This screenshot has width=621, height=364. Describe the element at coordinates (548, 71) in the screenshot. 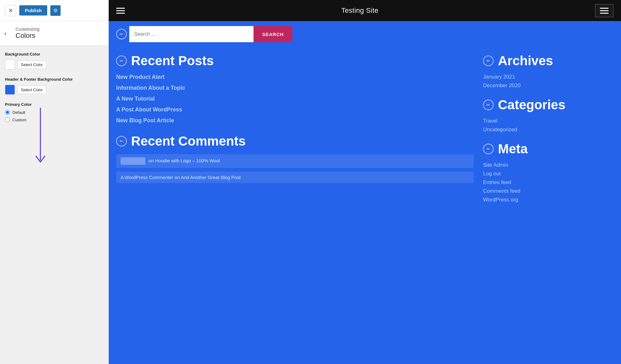

I see `archives-section: ✏ Archives January 2021 December 2020` at that location.